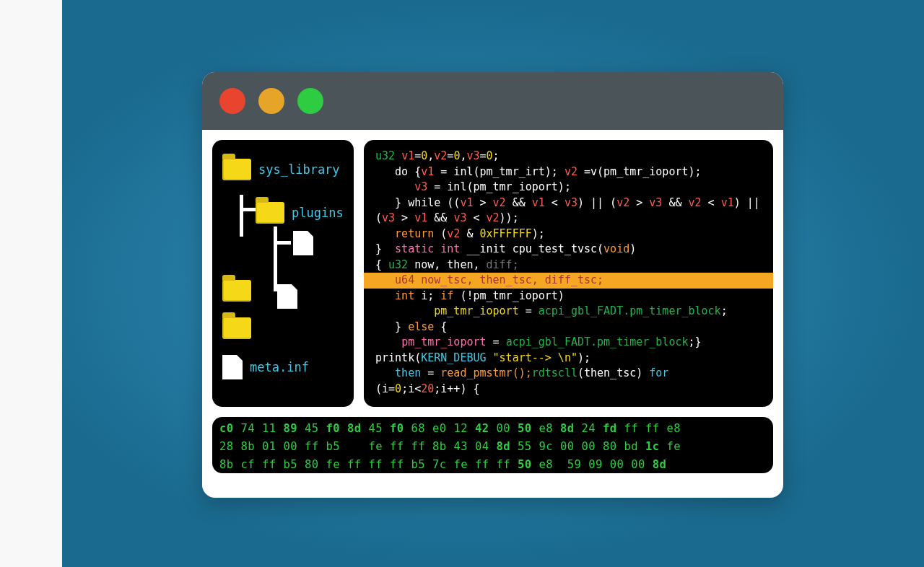 Image resolution: width=924 pixels, height=567 pixels. I want to click on close-icon, so click(232, 101).